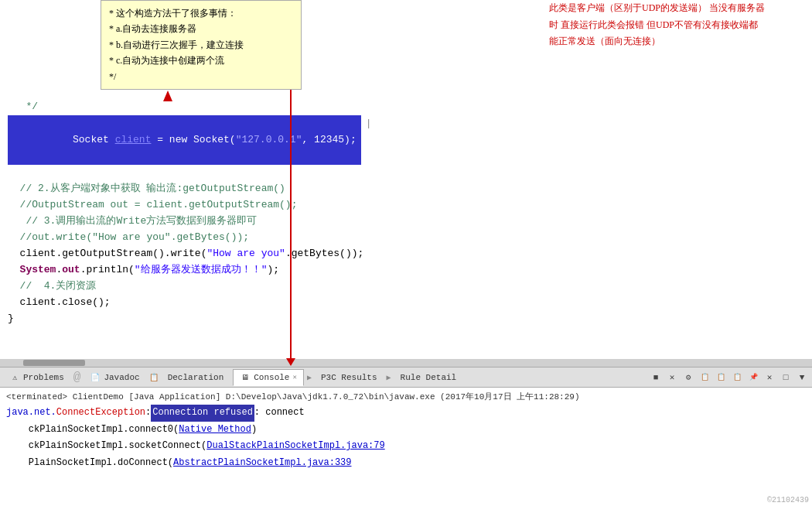 The image size is (812, 506). I want to click on code-line-comment4: //out.write("How are you".getBytes());, so click(406, 238).